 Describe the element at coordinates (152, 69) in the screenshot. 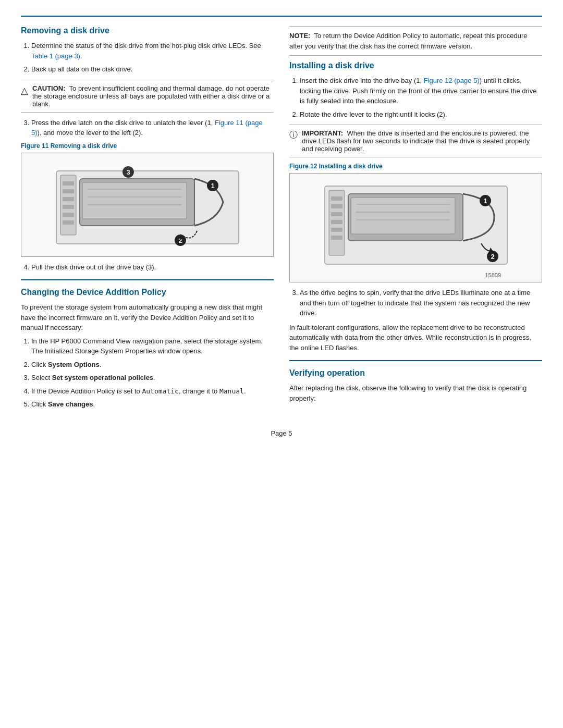

I see `removing-step-2: Back up all data on the disk drive.` at that location.